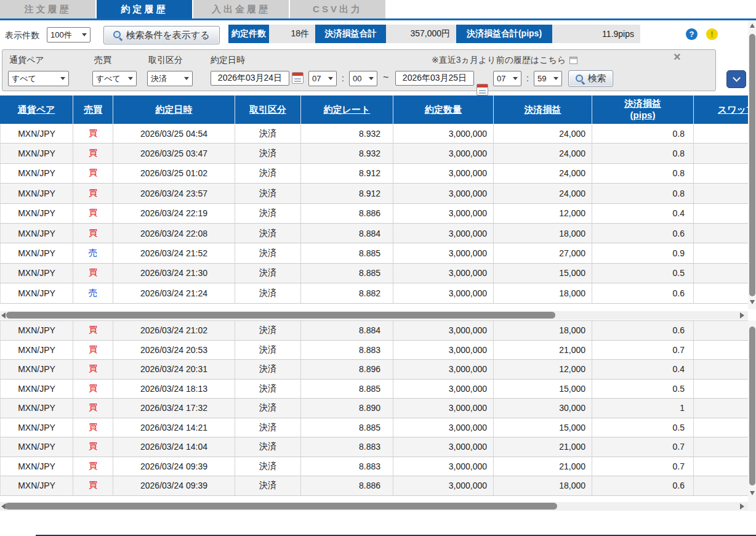  Describe the element at coordinates (241, 9) in the screenshot. I see `tab-deposit-withdrawal-history: 入出金履歴` at that location.